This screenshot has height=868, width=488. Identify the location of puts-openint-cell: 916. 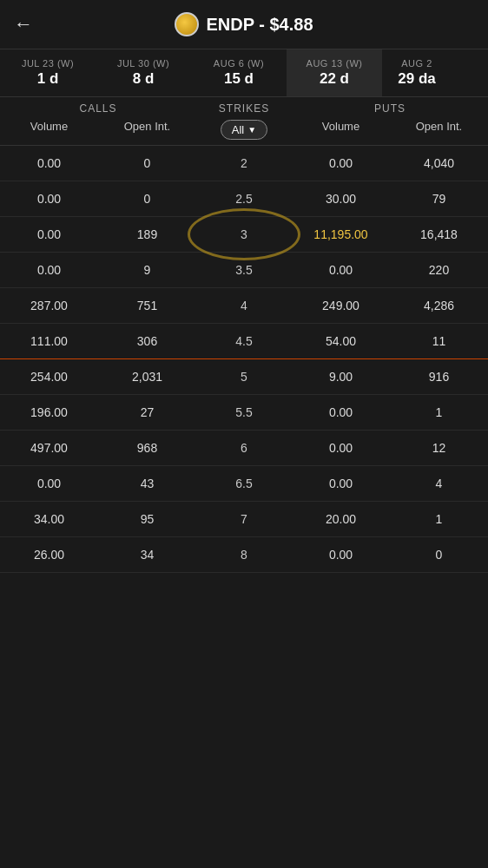
(439, 377).